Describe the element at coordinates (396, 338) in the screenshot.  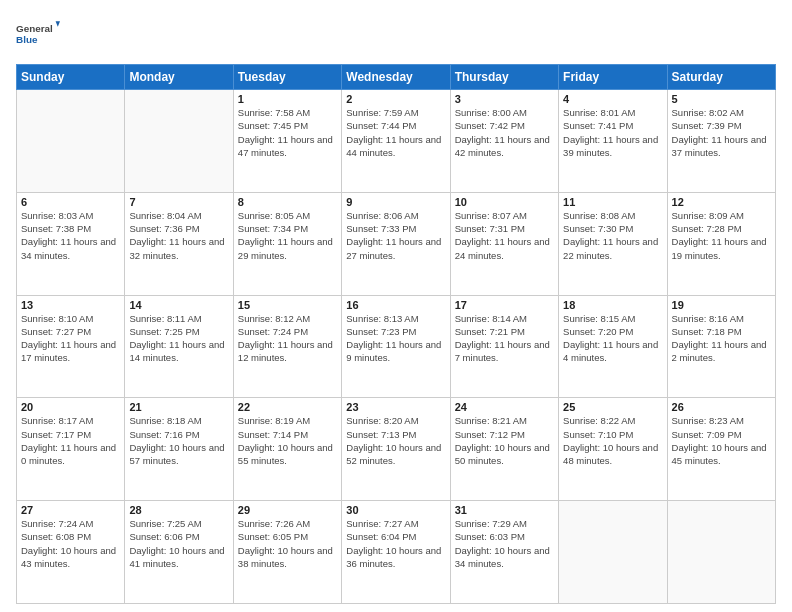
I see `day-info: Sunrise: 8:13 AMSunset: 7:23 PMDaylight:…` at that location.